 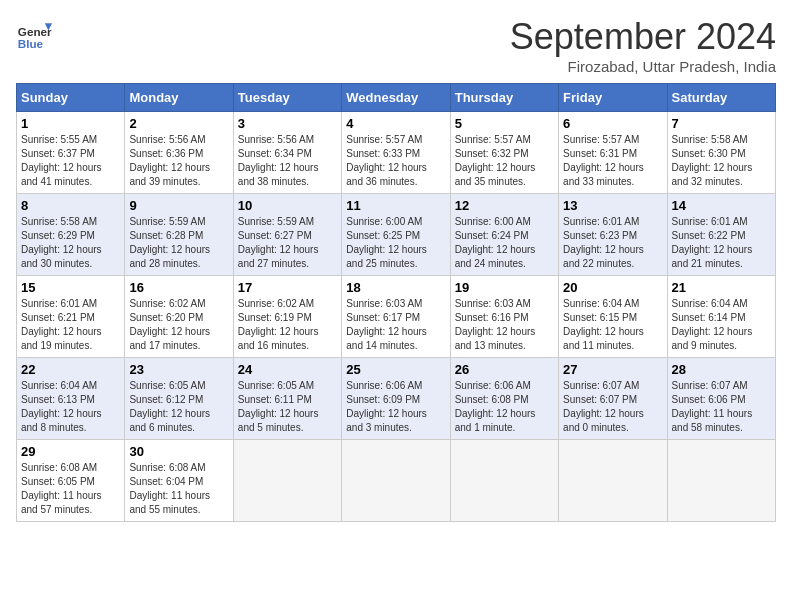 I want to click on day-info: Sunrise: 5:58 AMSunset: 6:29 PMDaylight:…, so click(x=70, y=243).